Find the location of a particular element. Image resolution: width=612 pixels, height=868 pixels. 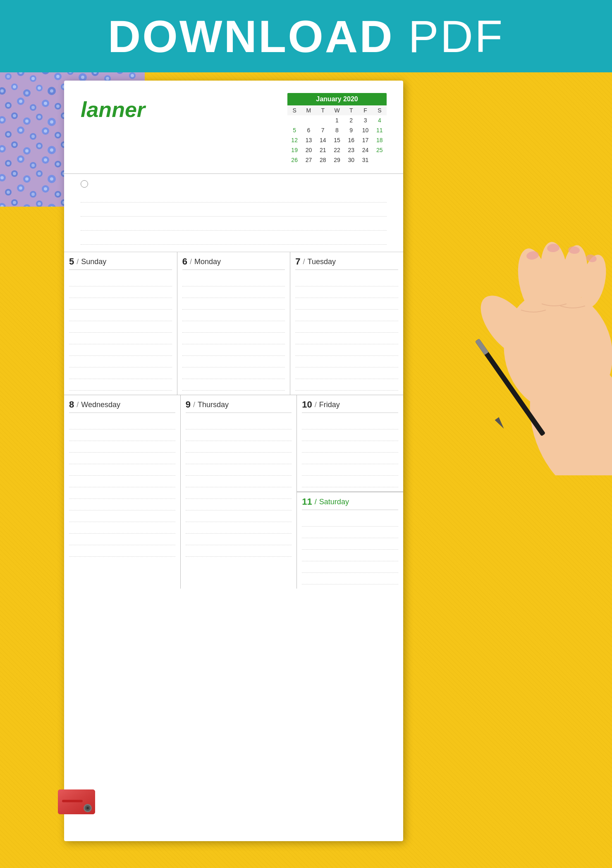

cal-week-row: 262728293031 is located at coordinates (337, 160).